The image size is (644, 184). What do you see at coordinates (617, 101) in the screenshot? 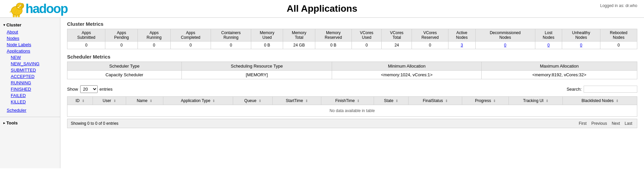
I see `blacklisted-sort-icon: ⇕` at bounding box center [617, 101].